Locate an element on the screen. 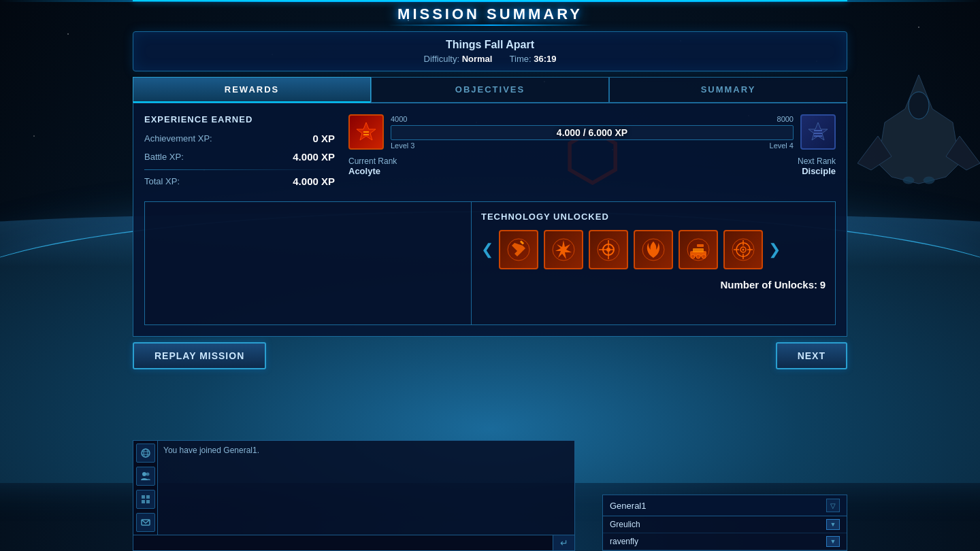  player-name-ravenfly: ravenfly is located at coordinates (624, 541).